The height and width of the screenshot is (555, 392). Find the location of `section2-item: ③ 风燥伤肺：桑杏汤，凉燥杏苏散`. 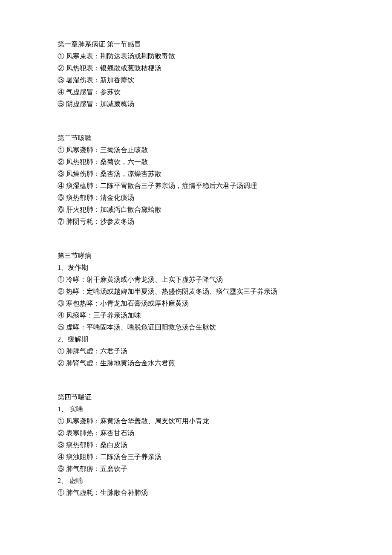

section2-item: ③ 风燥伤肺：桑杏汤，凉燥杏苏散 is located at coordinates (196, 174).